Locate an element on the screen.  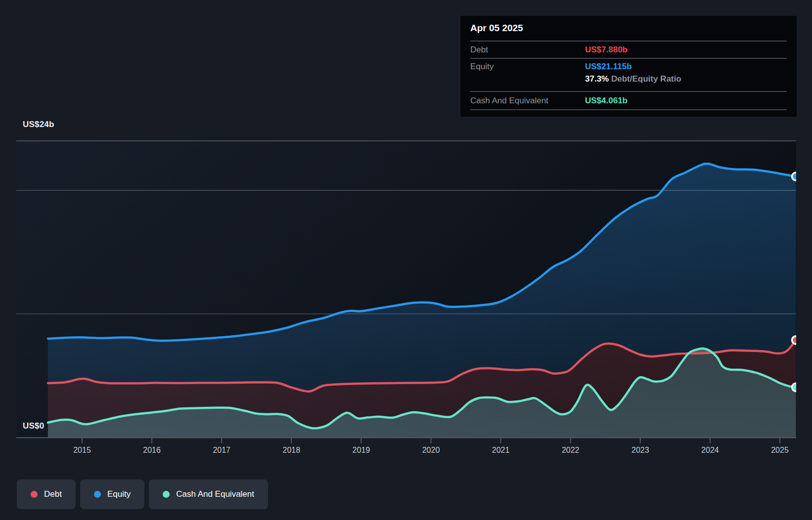
tooltip-cash-label: Cash And Equivalent is located at coordinates (509, 101).